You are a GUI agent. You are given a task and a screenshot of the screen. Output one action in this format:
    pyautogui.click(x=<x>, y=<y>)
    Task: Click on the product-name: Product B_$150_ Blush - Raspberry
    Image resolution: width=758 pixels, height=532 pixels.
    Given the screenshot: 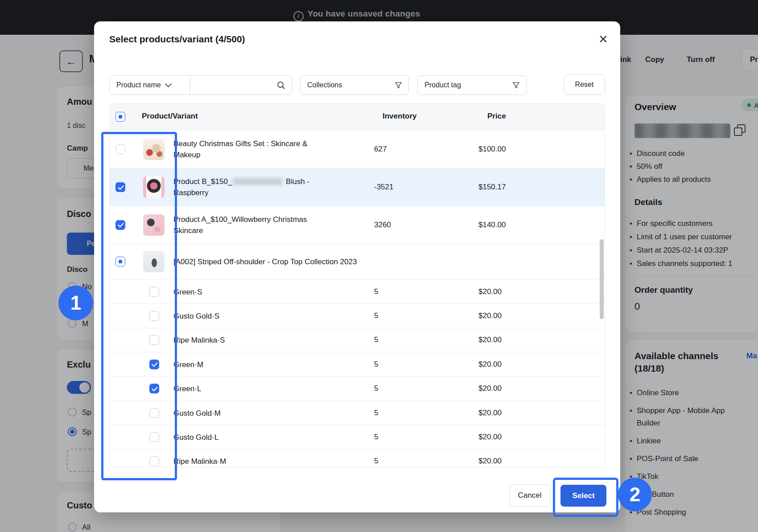 What is the action you would take?
    pyautogui.click(x=251, y=187)
    